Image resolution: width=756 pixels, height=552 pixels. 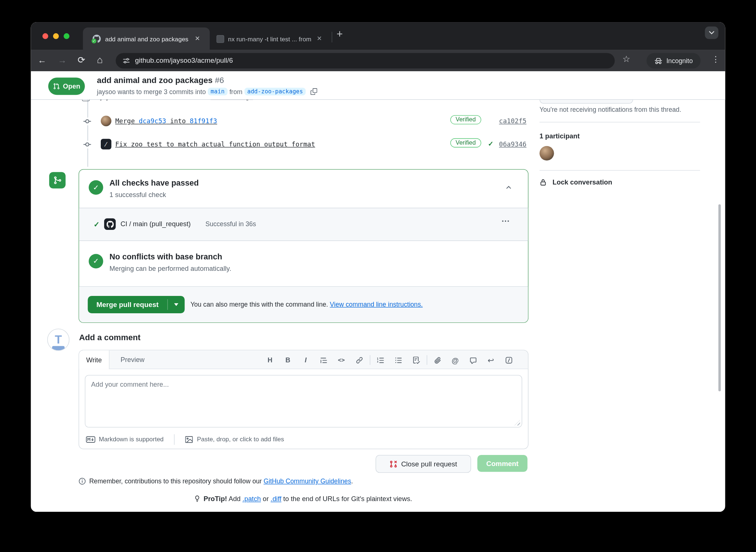 I want to click on tab-pr: ✓ add animal and zoo packages ✕, so click(x=147, y=38).